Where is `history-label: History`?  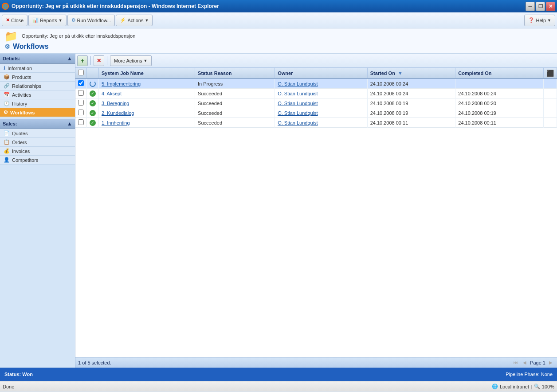 history-label: History is located at coordinates (20, 104).